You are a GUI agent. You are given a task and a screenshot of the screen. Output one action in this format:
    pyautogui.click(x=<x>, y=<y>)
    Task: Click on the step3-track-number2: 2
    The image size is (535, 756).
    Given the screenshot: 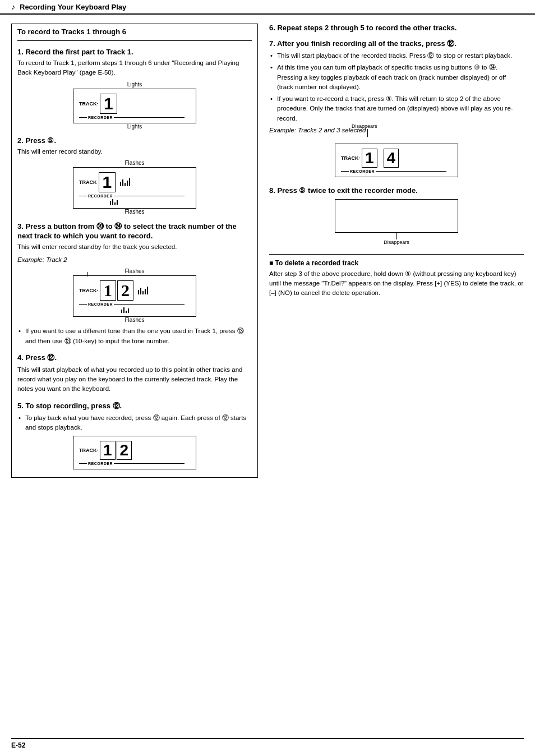 What is the action you would take?
    pyautogui.click(x=126, y=291)
    